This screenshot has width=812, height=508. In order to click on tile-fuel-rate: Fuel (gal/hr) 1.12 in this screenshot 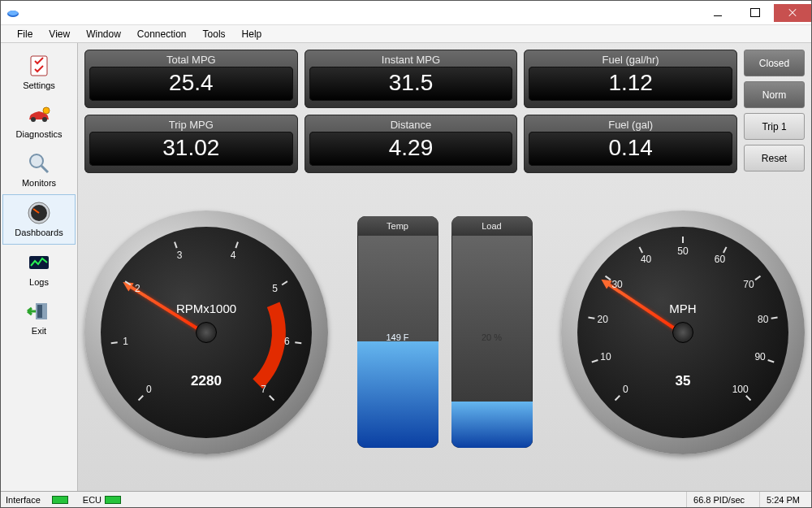, I will do `click(630, 79)`.